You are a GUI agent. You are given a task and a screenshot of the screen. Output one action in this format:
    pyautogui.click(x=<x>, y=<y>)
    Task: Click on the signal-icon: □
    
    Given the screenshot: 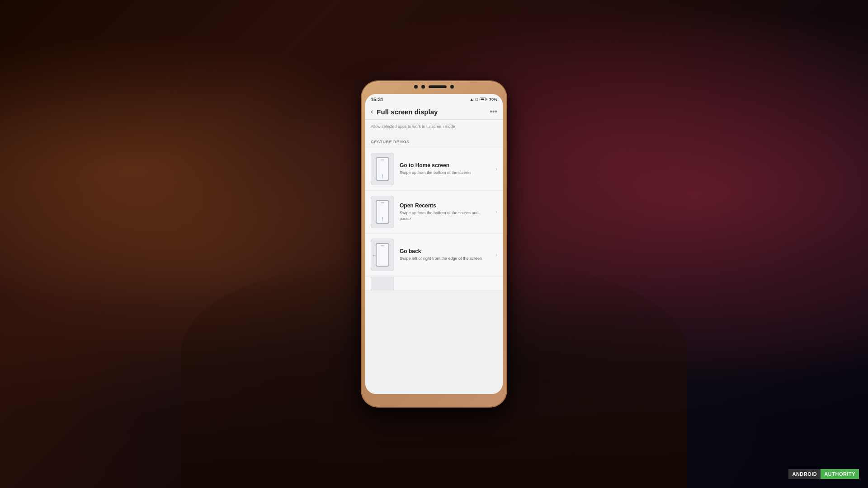 What is the action you would take?
    pyautogui.click(x=476, y=99)
    